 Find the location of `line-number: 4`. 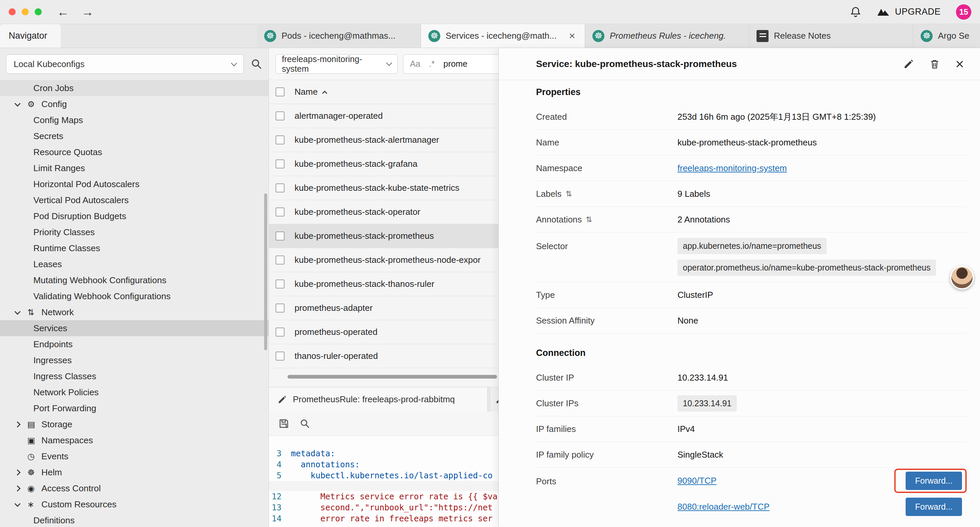

line-number: 4 is located at coordinates (280, 464).